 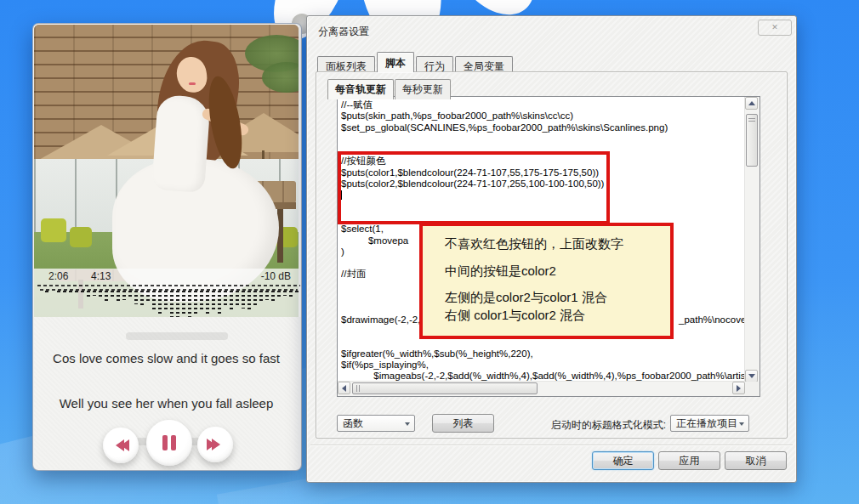 What do you see at coordinates (738, 388) in the screenshot?
I see `scroll-right-button` at bounding box center [738, 388].